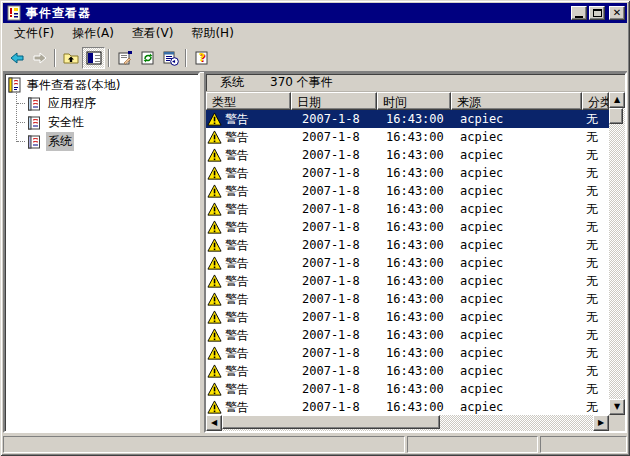 The width and height of the screenshot is (630, 456). Describe the element at coordinates (93, 34) in the screenshot. I see `menu-action: 操作(A)` at that location.